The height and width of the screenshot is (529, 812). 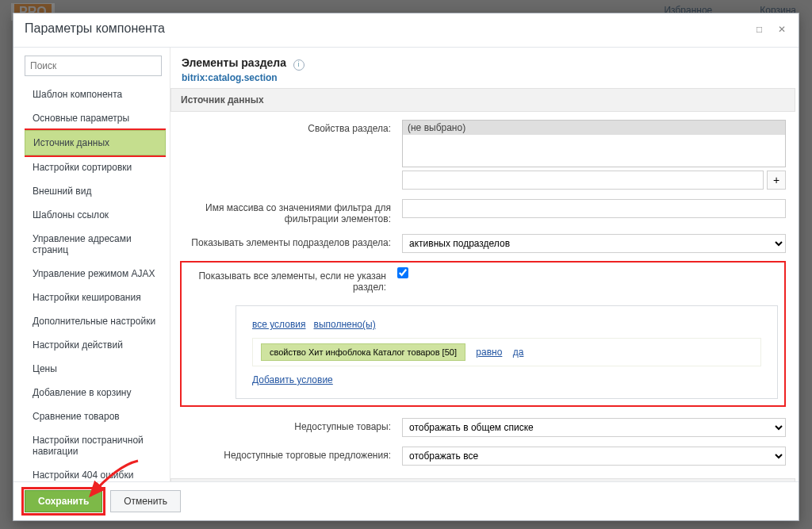 What do you see at coordinates (488, 352) in the screenshot?
I see `cond-op: равно` at bounding box center [488, 352].